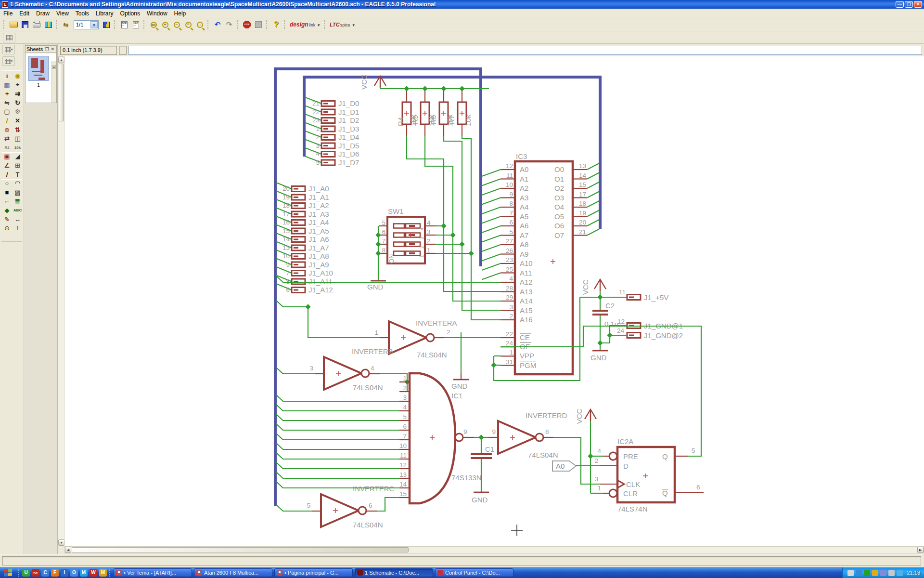 This screenshot has width=924, height=578. I want to click on menu-view: View, so click(63, 13).